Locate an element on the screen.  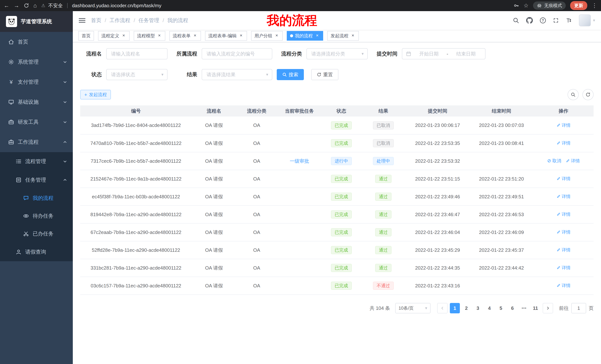
cell-submit-time: 2022-01-22 23:49:46 is located at coordinates (438, 197).